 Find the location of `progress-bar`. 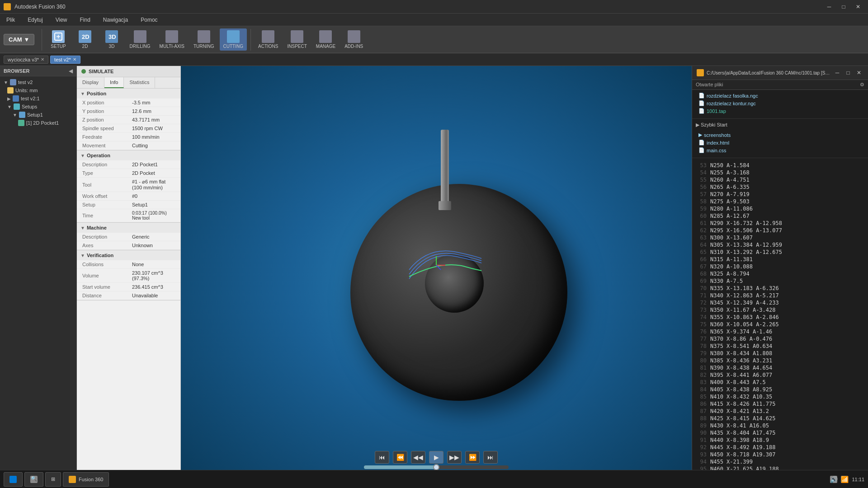

progress-bar is located at coordinates (436, 467).